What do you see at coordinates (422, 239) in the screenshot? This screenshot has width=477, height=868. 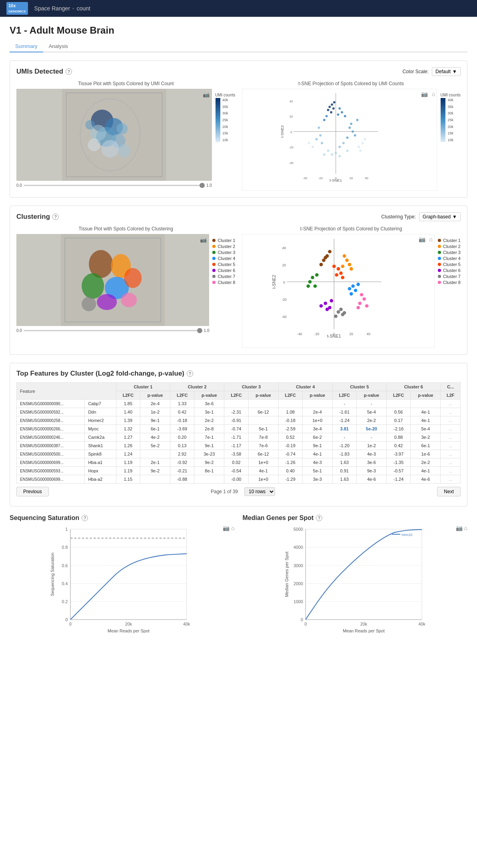 I see `cluster-tsne-camera-icon: 📷` at bounding box center [422, 239].